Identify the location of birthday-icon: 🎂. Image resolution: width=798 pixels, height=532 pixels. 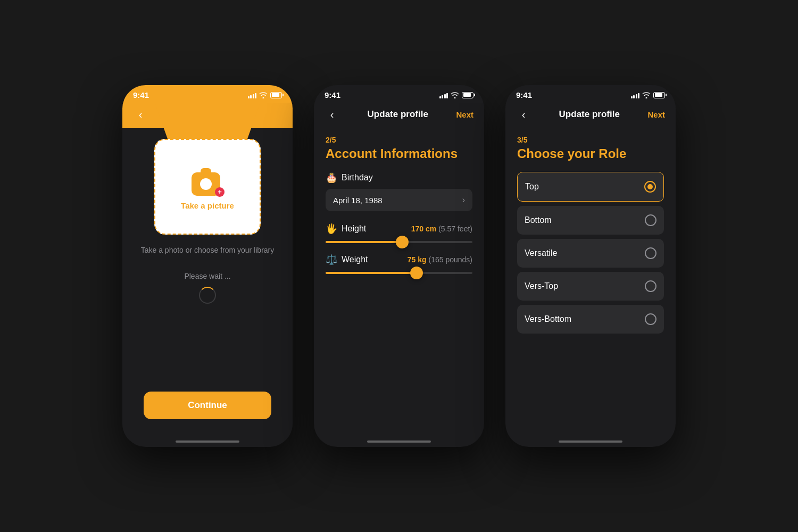
(331, 178).